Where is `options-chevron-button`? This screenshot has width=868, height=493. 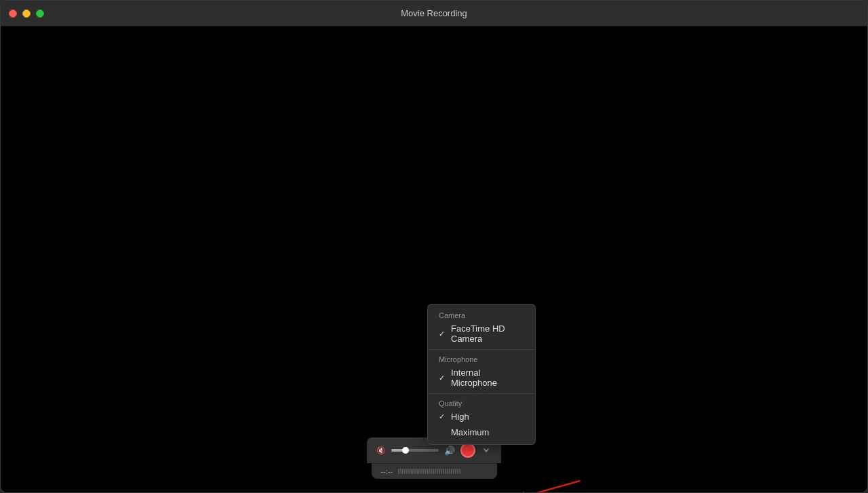
options-chevron-button is located at coordinates (486, 450).